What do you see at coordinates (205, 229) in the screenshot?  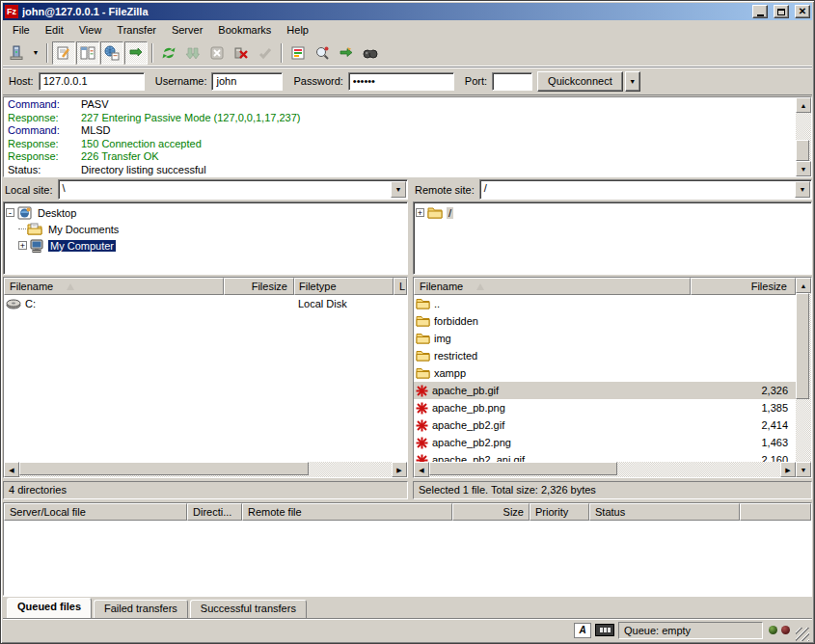 I see `tree-item-my-documents: My Documents` at bounding box center [205, 229].